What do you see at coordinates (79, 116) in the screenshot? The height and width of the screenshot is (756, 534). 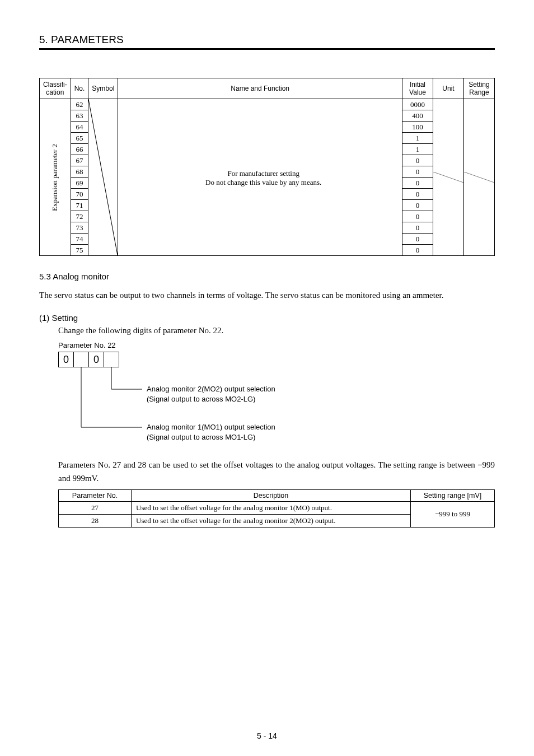 I see `no-cell: 63` at bounding box center [79, 116].